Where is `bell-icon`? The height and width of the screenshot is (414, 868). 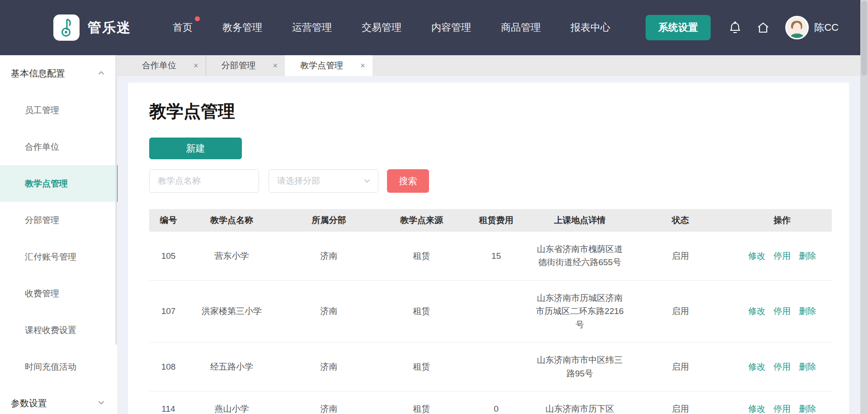 bell-icon is located at coordinates (735, 28).